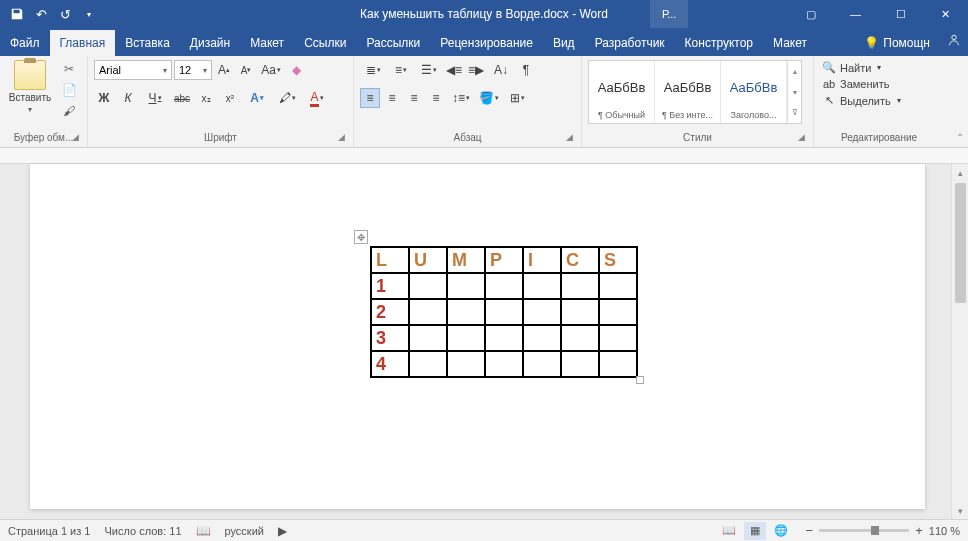  What do you see at coordinates (224, 70) in the screenshot?
I see `grow-font-button: A▴` at bounding box center [224, 70].